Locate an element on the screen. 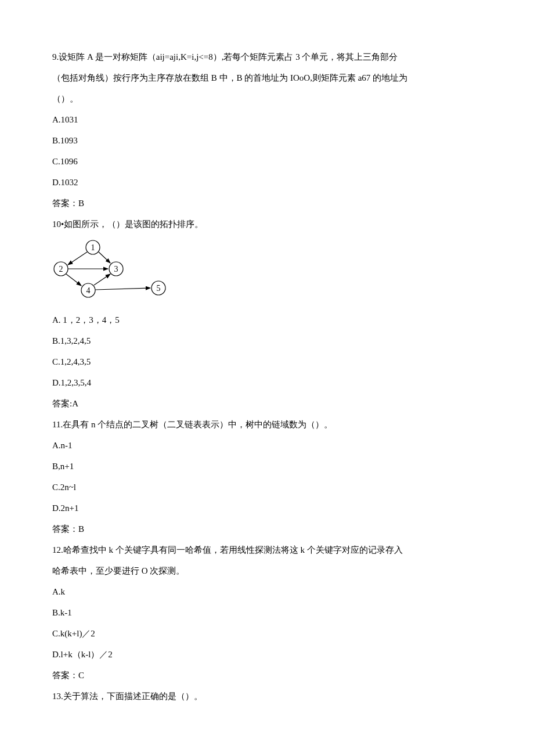 The height and width of the screenshot is (756, 534). q11-answer: 答案：B is located at coordinates (267, 529).